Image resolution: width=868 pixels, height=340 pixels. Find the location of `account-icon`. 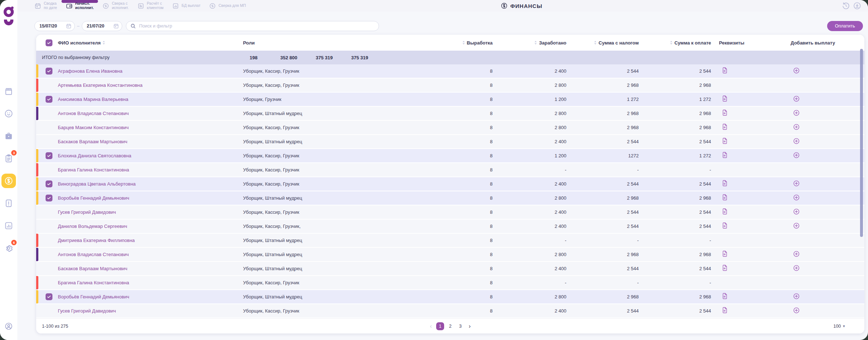

account-icon is located at coordinates (9, 326).